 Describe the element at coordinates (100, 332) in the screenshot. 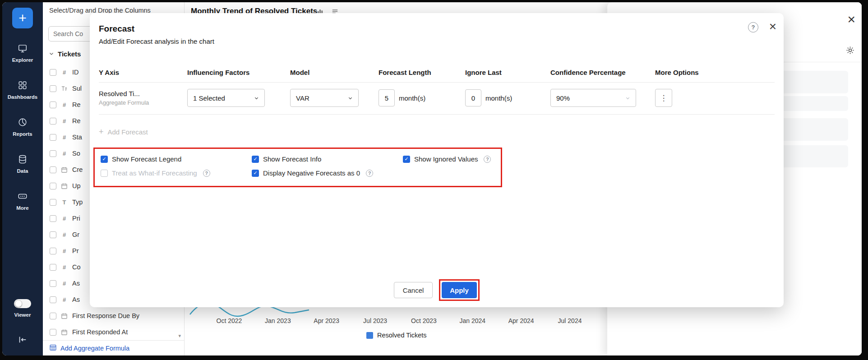

I see `column-label: First Responded At` at that location.